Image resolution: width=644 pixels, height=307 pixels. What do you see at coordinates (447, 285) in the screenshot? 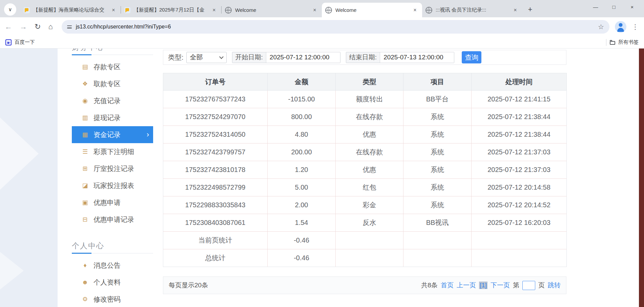
I see `first-page-link: 首页` at bounding box center [447, 285].